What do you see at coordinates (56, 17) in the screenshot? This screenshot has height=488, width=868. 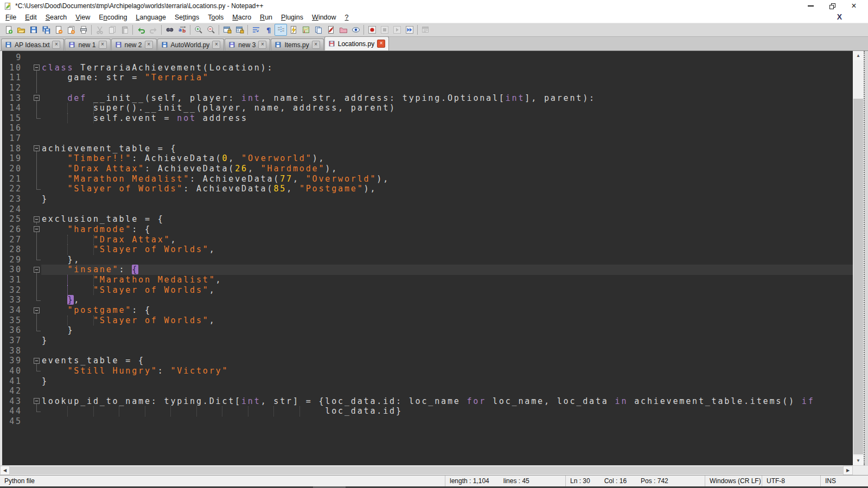 I see `menu-search: Search` at bounding box center [56, 17].